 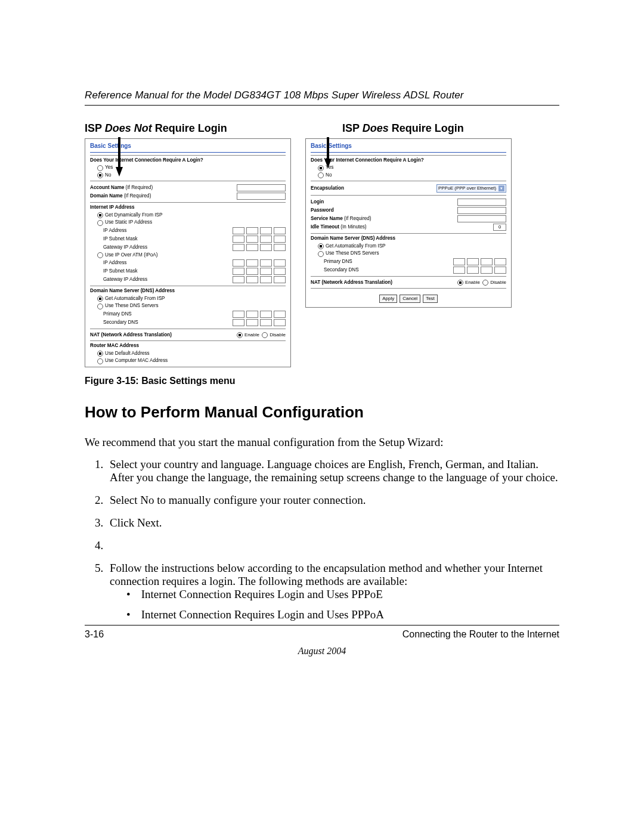 I want to click on list-item: Follow the instructions below according …, so click(x=333, y=592).